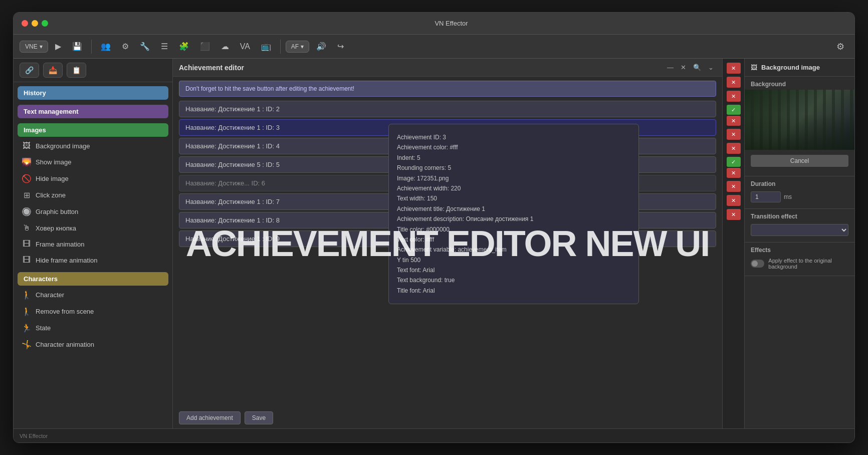 The width and height of the screenshot is (868, 455). I want to click on frame-animation-icon: 🎞, so click(27, 244).